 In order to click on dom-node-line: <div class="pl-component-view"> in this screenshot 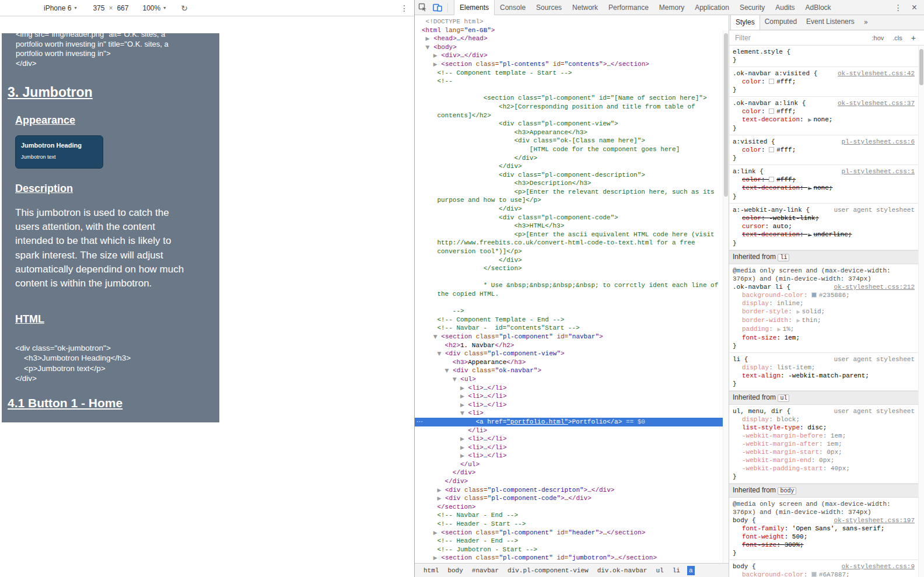, I will do `click(572, 124)`.